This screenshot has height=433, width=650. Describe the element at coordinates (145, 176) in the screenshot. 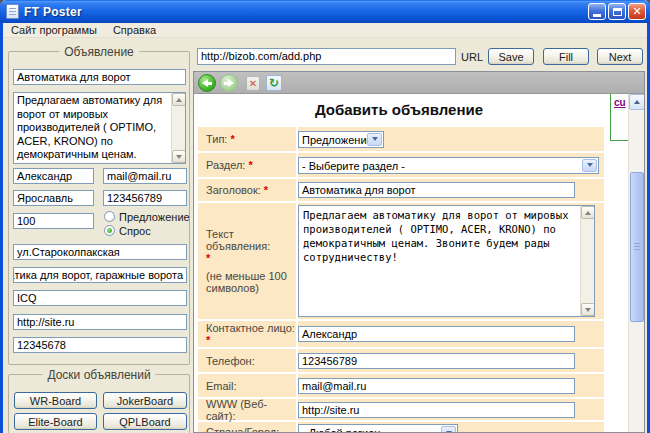

I see `email-input: mail@mail.ru` at that location.